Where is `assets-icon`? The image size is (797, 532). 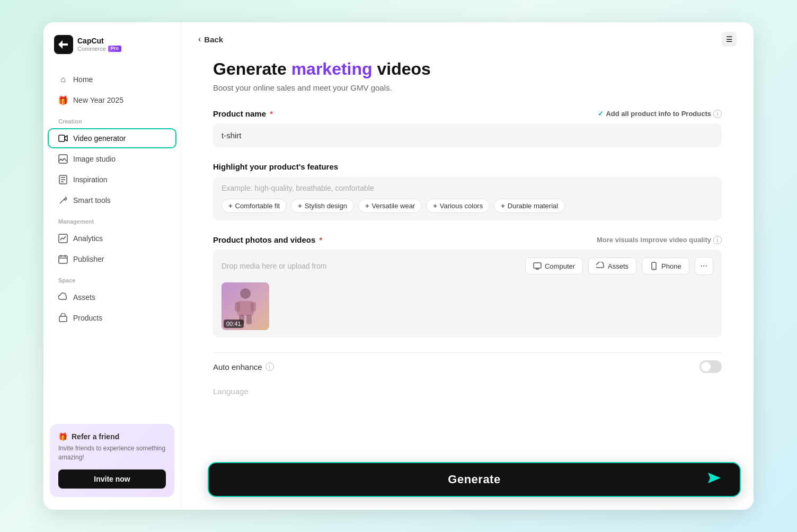
assets-icon is located at coordinates (600, 266).